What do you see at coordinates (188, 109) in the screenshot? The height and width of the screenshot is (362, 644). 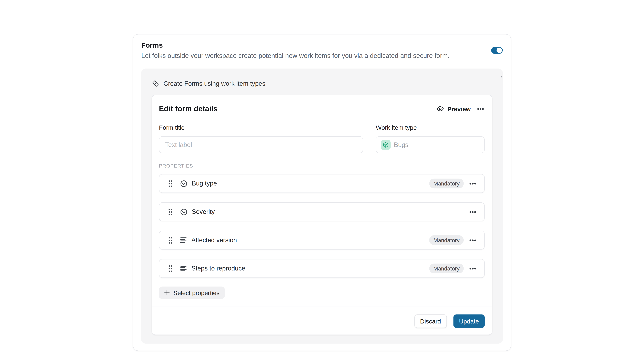 I see `edit-form-title: Edit form details` at bounding box center [188, 109].